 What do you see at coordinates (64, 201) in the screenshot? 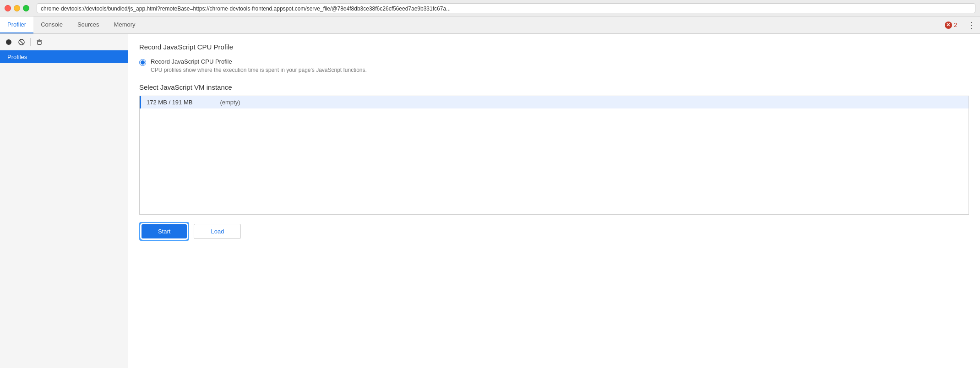
I see `sidebar: Profiles` at bounding box center [64, 201].